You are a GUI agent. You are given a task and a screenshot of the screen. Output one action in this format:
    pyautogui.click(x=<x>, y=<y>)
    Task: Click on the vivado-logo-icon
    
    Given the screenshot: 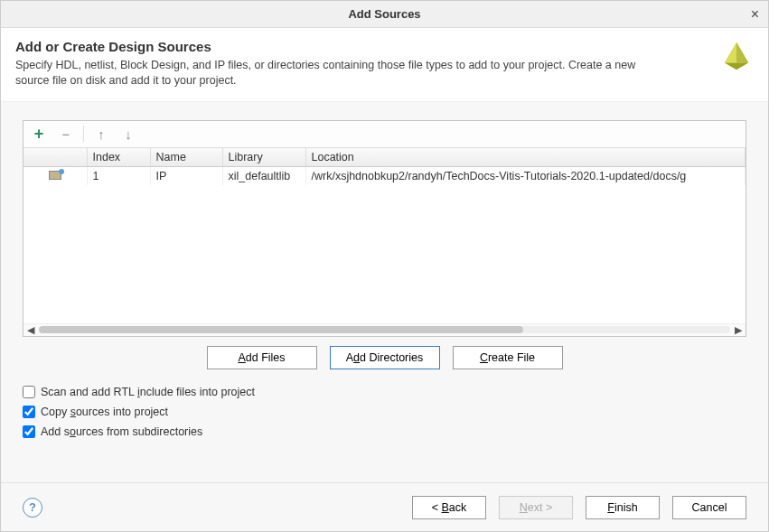 What is the action you would take?
    pyautogui.click(x=736, y=56)
    